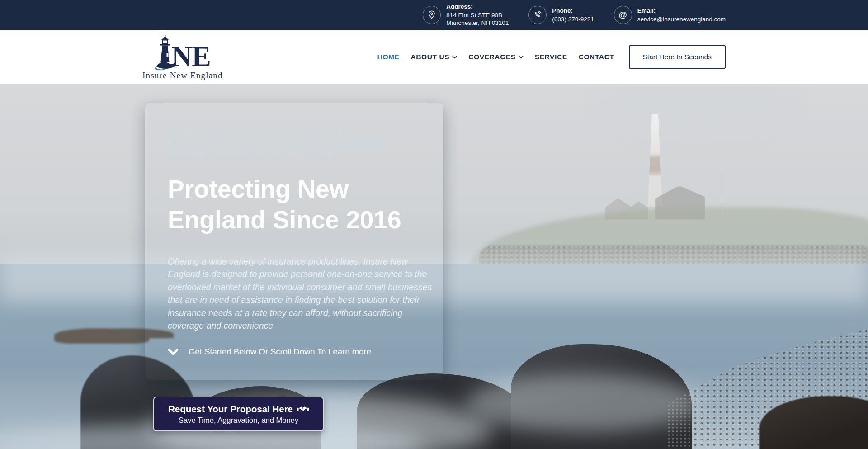  I want to click on header: NE Insure New England HOME ABOUT US COVE…, so click(434, 57).